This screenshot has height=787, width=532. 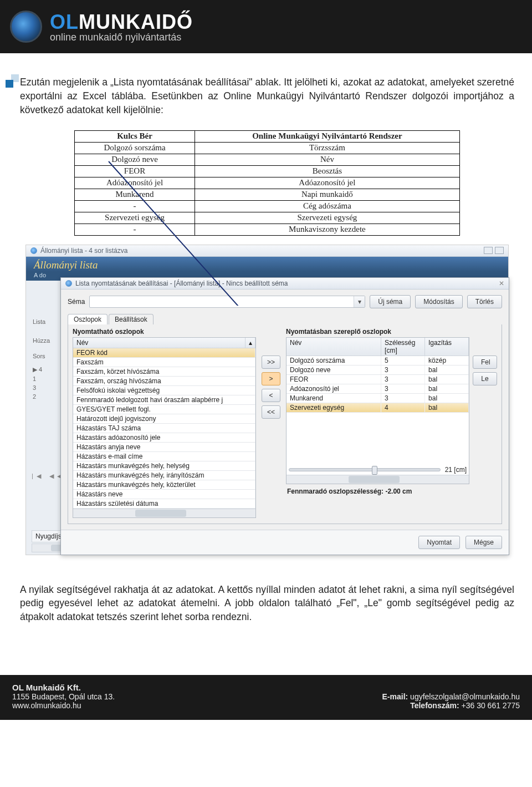 I want to click on list-item: FEOR3bal, so click(x=378, y=379).